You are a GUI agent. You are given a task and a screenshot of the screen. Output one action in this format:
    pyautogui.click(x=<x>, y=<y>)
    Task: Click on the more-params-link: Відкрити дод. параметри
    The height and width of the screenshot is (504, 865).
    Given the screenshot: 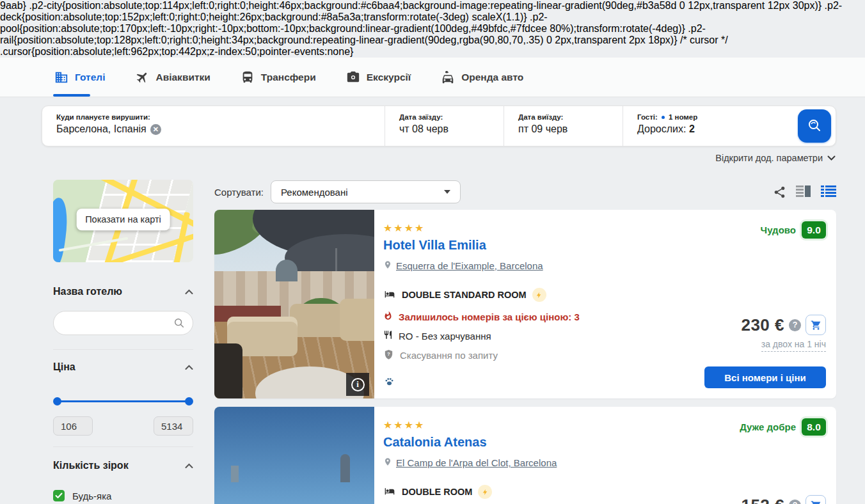 What is the action you would take?
    pyautogui.click(x=775, y=158)
    